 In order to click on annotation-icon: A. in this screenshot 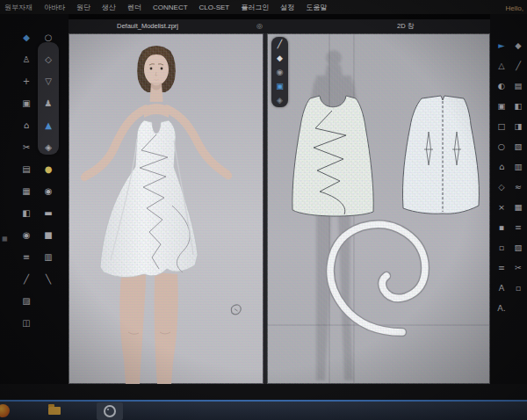, I will do `click(502, 308)`.